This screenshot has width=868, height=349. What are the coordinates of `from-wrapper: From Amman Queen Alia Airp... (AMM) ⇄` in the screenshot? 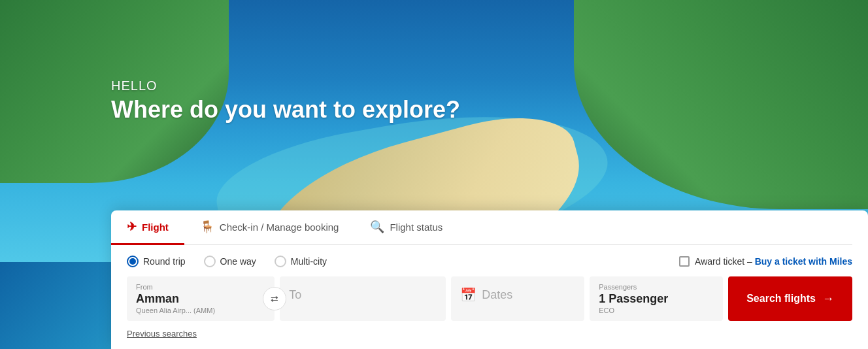 It's located at (201, 299).